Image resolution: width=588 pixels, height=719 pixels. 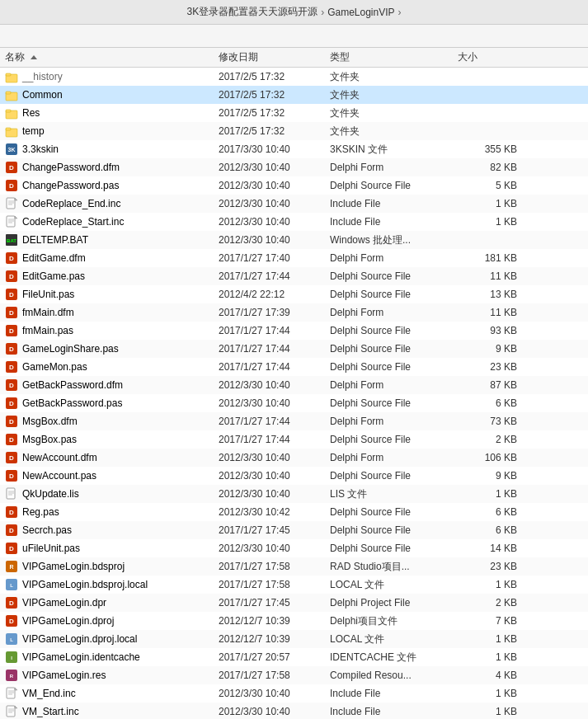 I want to click on cell-type: Include File, so click(x=394, y=712).